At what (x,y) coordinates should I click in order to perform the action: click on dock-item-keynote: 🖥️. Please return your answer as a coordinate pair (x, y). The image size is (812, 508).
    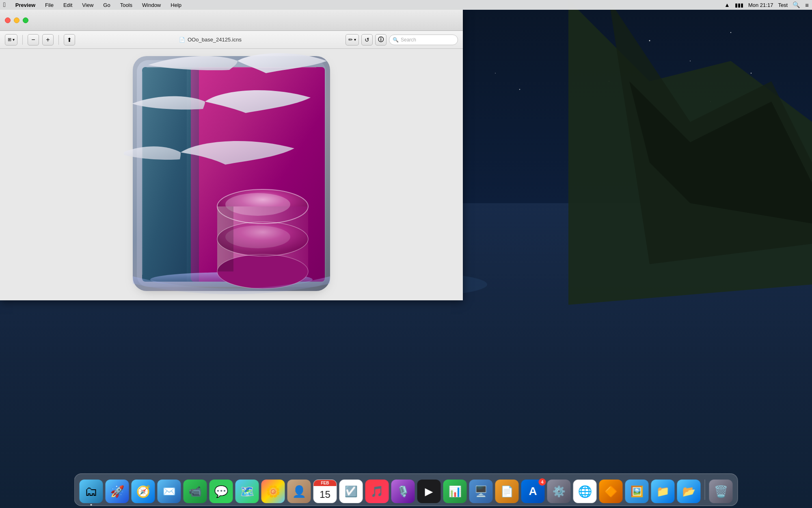
    Looking at the image, I should click on (481, 491).